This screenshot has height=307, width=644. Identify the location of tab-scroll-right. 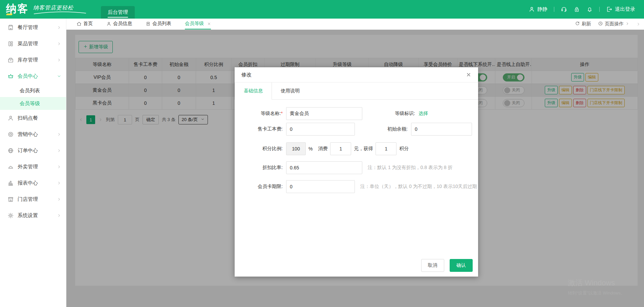
(639, 24).